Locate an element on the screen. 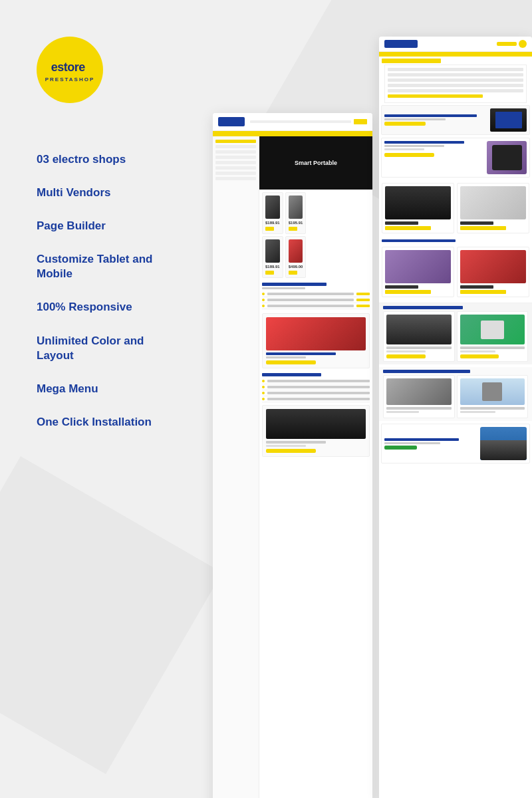 The image size is (532, 798). category-sidebar is located at coordinates (236, 467).